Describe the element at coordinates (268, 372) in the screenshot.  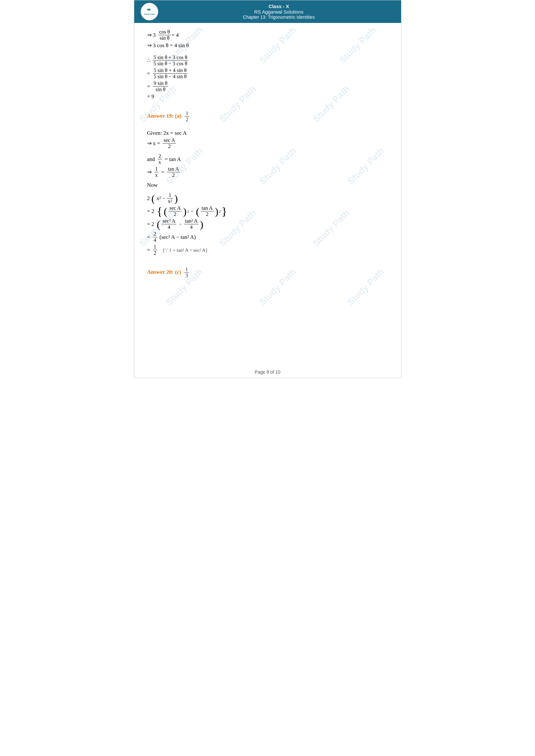
I see `page-number: Page 8 of 10` at that location.